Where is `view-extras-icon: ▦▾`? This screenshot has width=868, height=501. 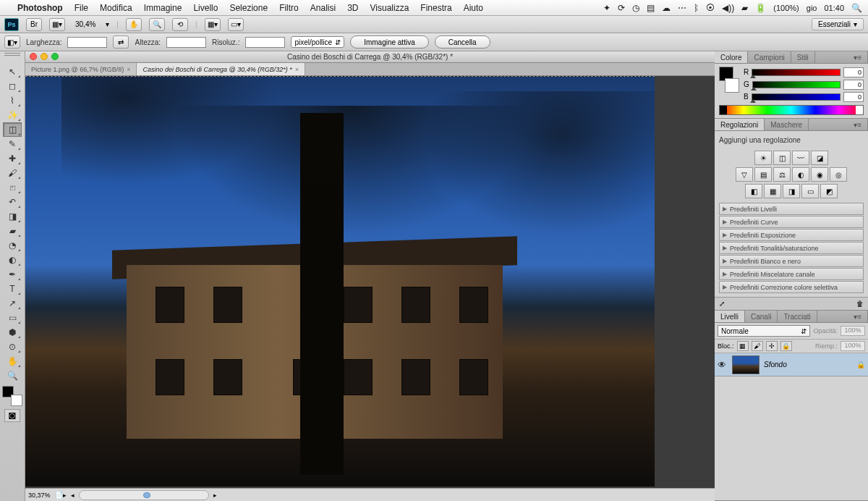
view-extras-icon: ▦▾ is located at coordinates (57, 25).